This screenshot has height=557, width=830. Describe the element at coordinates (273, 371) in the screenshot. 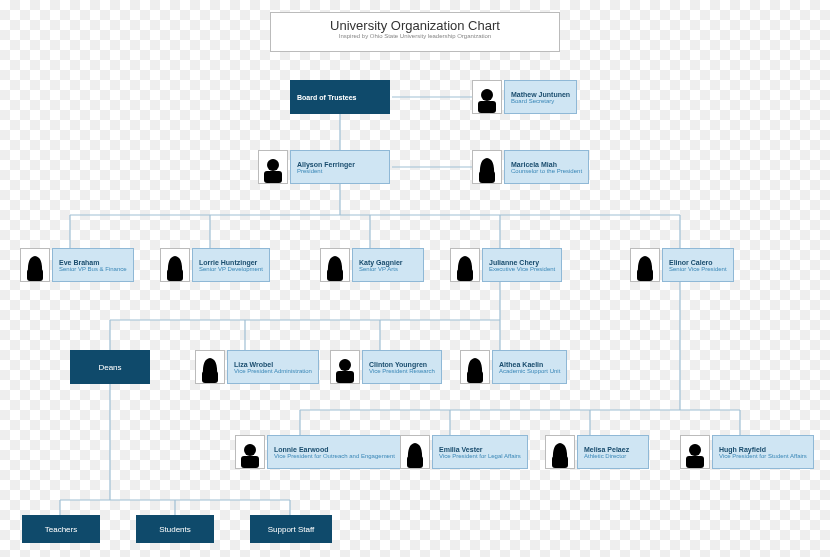

I see `sub1-role: Vice President Administration` at that location.